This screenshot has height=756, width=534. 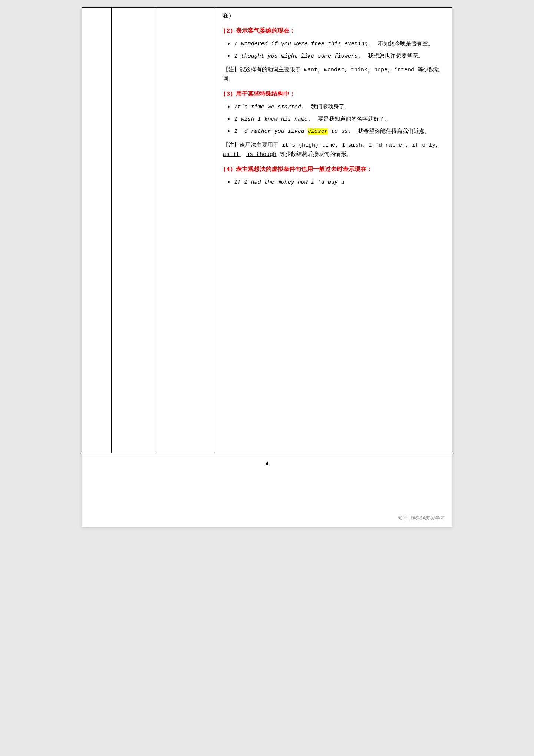 What do you see at coordinates (332, 132) in the screenshot?
I see `bullet-text: I 'd rather you lived closer to us. 我希望你…` at bounding box center [332, 132].